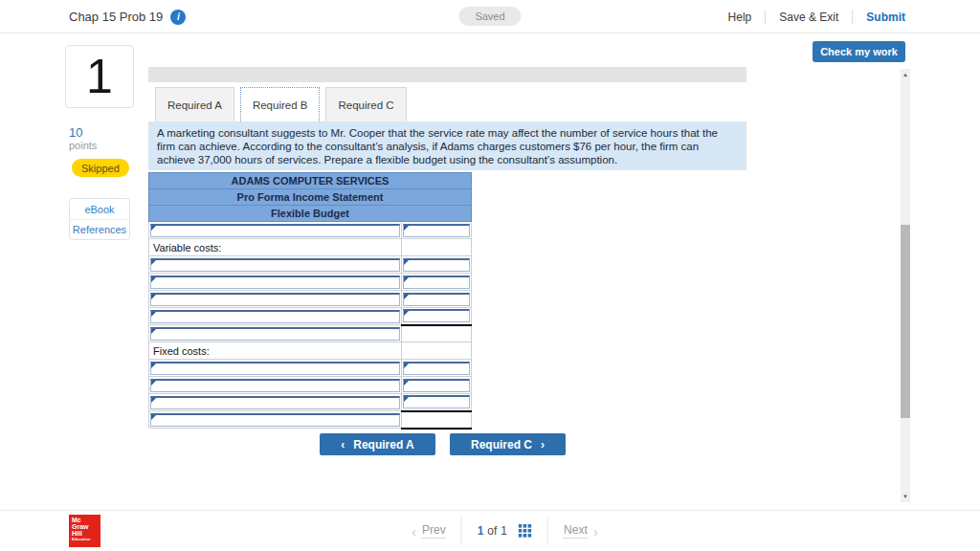 This screenshot has height=551, width=980. What do you see at coordinates (595, 532) in the screenshot?
I see `pager-chevron-right-icon: ›` at bounding box center [595, 532].